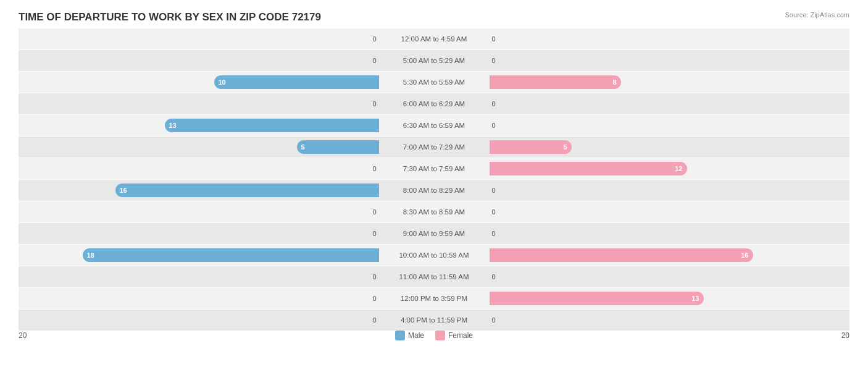  Describe the element at coordinates (434, 17) in the screenshot. I see `chart-title: TIME OF DEPARTURE TO WORK BY SEX IN ZIP …` at that location.